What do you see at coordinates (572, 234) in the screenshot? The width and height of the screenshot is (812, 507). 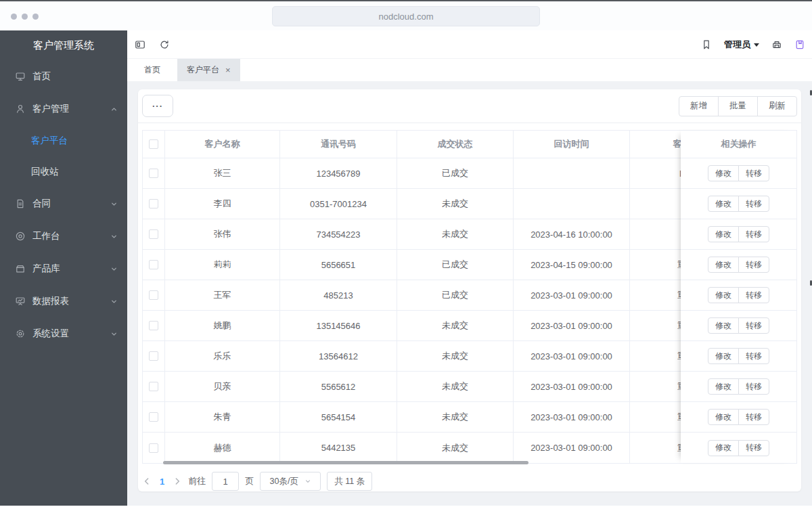 I see `visit-time-cell: 2023-04-16 10:00:00` at bounding box center [572, 234].